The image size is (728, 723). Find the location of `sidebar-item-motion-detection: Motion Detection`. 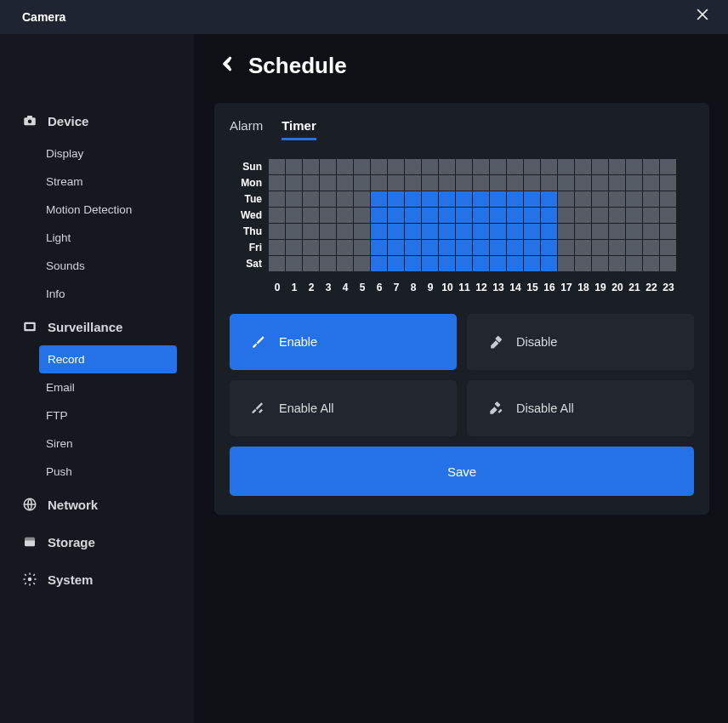

sidebar-item-motion-detection: Motion Detection is located at coordinates (97, 209).